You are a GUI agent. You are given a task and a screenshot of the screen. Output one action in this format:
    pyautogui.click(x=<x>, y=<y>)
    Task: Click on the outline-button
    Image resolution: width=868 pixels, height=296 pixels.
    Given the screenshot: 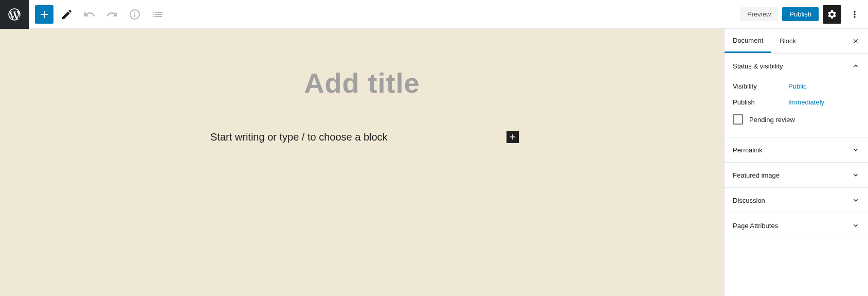 What is the action you would take?
    pyautogui.click(x=157, y=14)
    